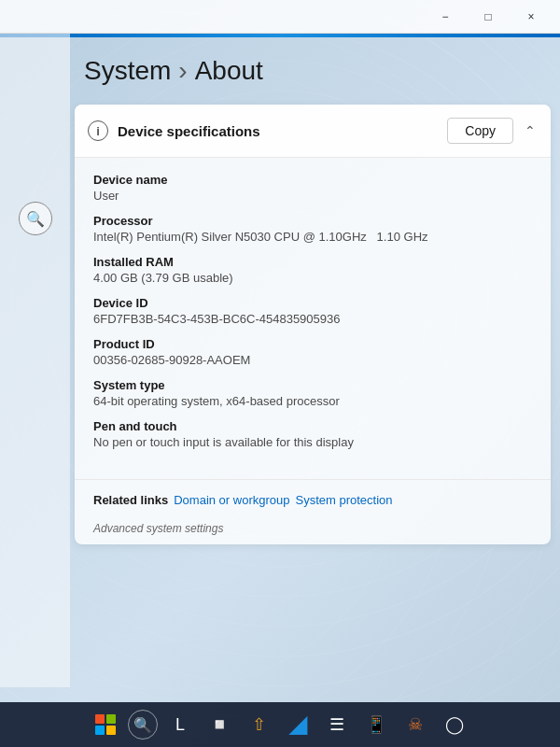 The image size is (560, 747). Describe the element at coordinates (313, 385) in the screenshot. I see `spec-label-systemtype: System type` at that location.